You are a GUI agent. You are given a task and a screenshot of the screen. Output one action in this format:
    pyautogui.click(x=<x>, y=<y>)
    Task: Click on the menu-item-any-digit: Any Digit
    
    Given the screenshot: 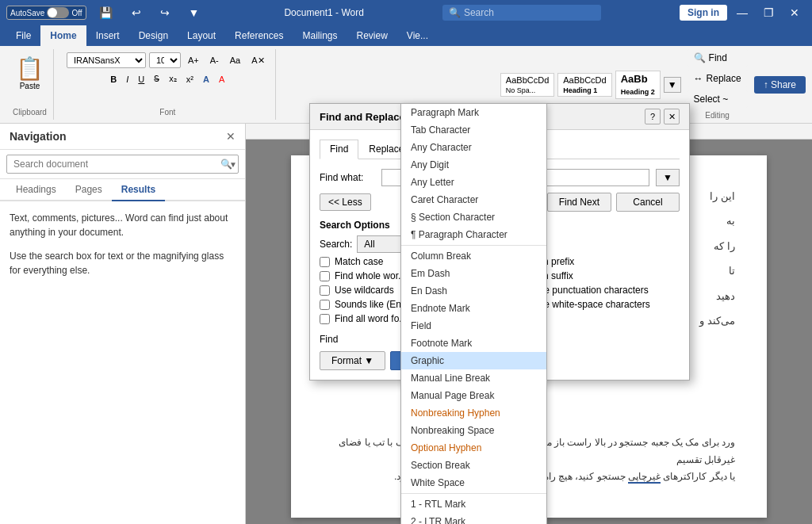 What is the action you would take?
    pyautogui.click(x=474, y=165)
    